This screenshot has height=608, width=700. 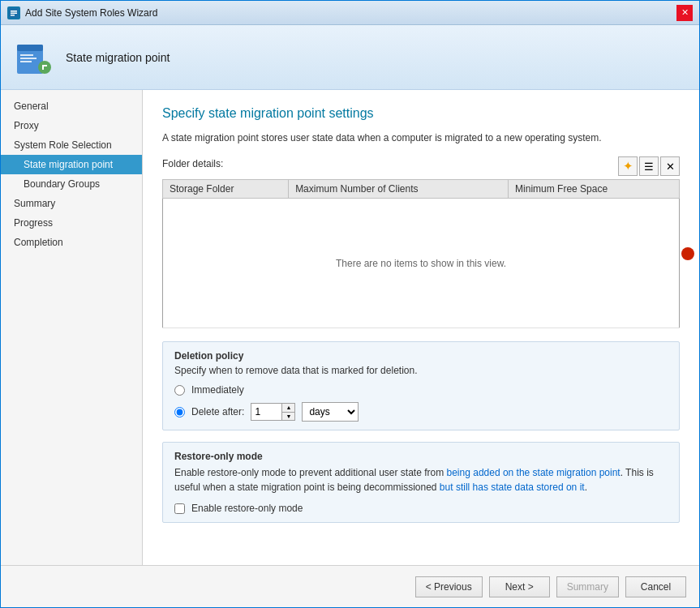 What do you see at coordinates (421, 166) in the screenshot?
I see `folder-details-area: Folder details: ✦ ☰ ✕` at bounding box center [421, 166].